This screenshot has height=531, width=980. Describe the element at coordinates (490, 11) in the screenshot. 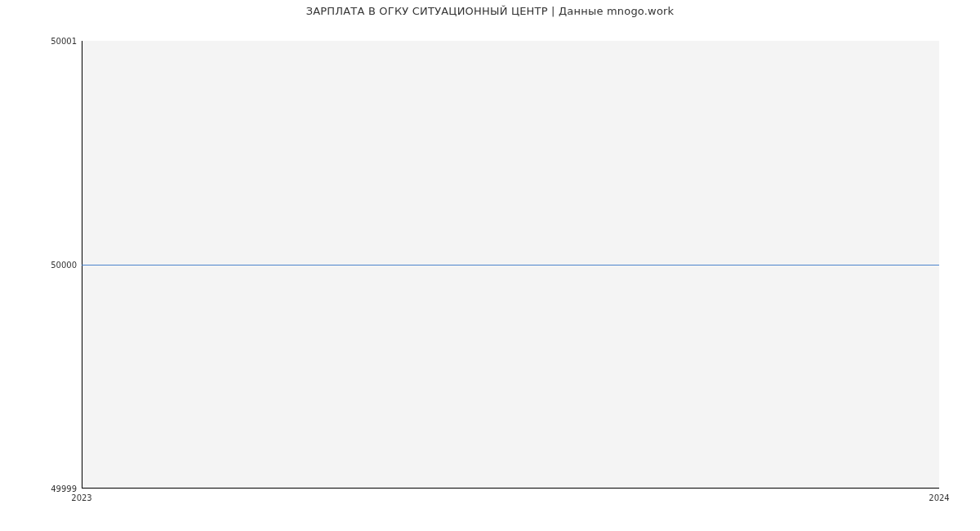

I see `chart-title: ЗАРПЛАТА В ОГКУ СИТУАЦИОННЫЙ ЦЕНТР | Дан…` at that location.